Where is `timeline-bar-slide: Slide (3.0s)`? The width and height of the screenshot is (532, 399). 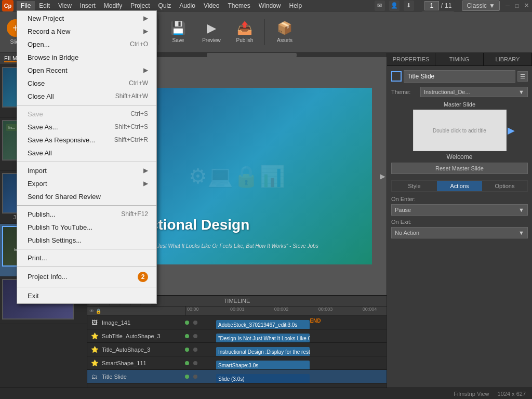 timeline-bar-slide: Slide (3.0s) is located at coordinates (263, 378).